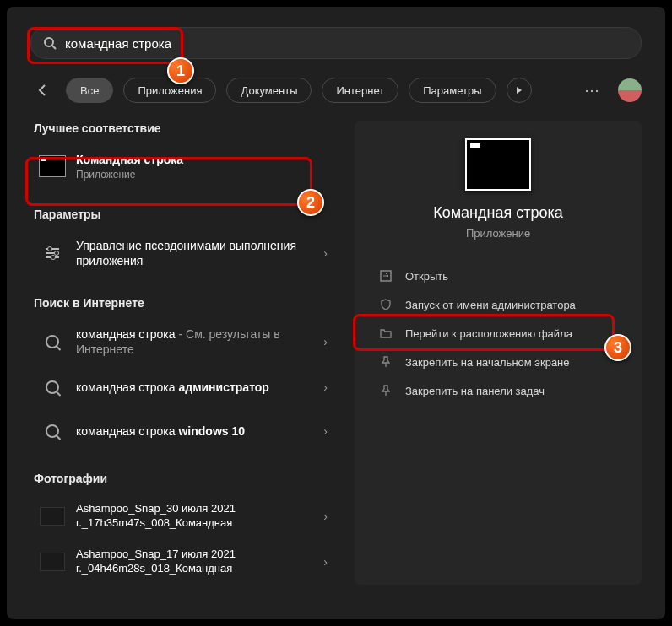  I want to click on settings-result-title: Управление псевдонимами выполнения прило…, so click(194, 253).